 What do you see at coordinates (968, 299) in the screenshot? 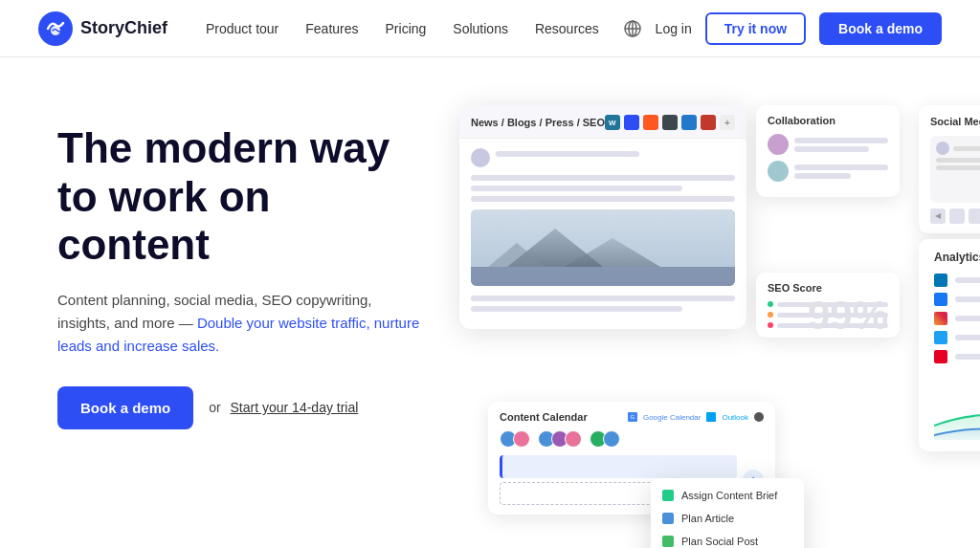
I see `facebook-bars` at bounding box center [968, 299].